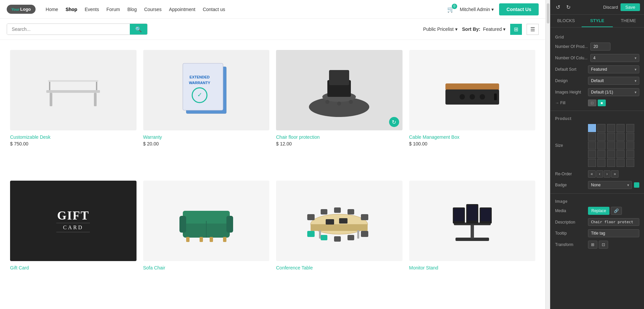 The height and width of the screenshot is (309, 644). Describe the element at coordinates (558, 7) in the screenshot. I see `undo-button: ↺` at that location.